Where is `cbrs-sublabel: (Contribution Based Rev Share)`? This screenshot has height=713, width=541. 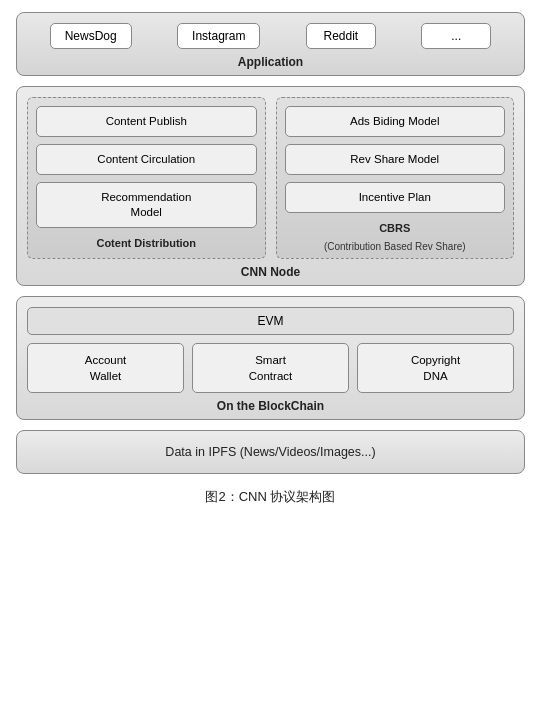 cbrs-sublabel: (Contribution Based Rev Share) is located at coordinates (395, 246).